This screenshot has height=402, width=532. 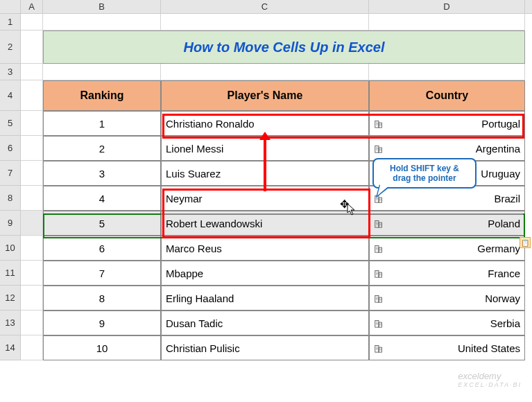 I want to click on col-header-d: D, so click(x=447, y=7).